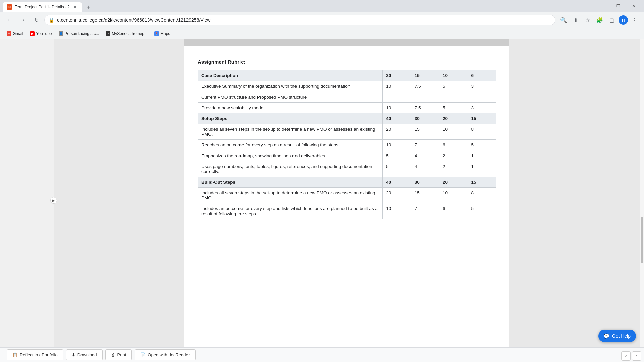  What do you see at coordinates (617, 336) in the screenshot?
I see `get-help-button: 💬 Get Help` at bounding box center [617, 336].